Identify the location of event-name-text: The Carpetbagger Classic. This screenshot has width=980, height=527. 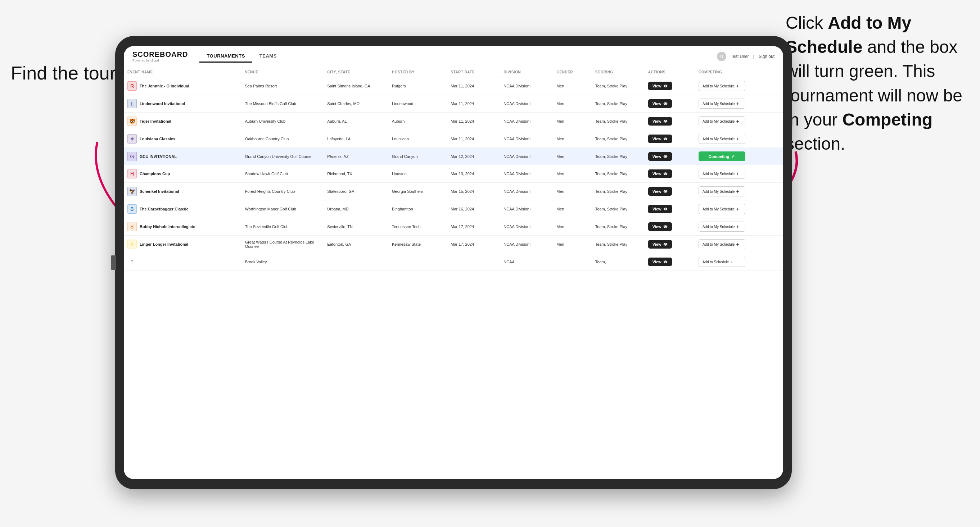
(164, 209).